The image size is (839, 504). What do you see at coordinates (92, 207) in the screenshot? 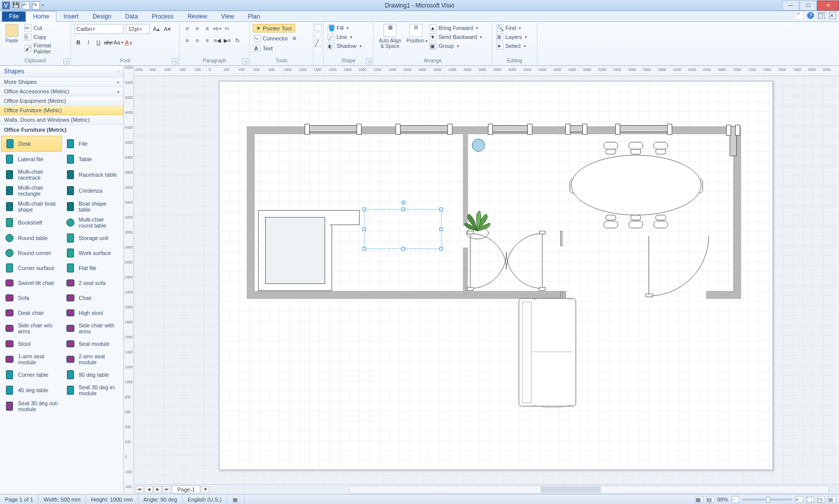
I see `shape-item: Boat shape table` at bounding box center [92, 207].